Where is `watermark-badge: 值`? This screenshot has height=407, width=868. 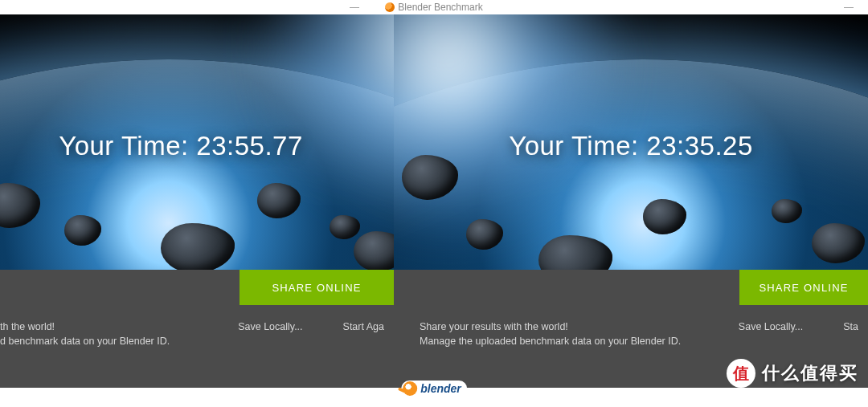
watermark-badge: 值 is located at coordinates (741, 373).